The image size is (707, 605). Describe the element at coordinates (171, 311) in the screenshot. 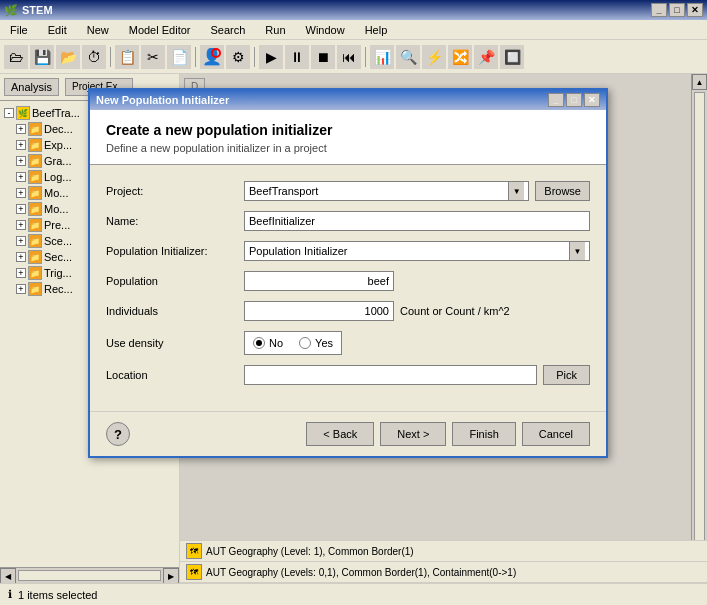

I see `individuals-label: Individuals` at that location.